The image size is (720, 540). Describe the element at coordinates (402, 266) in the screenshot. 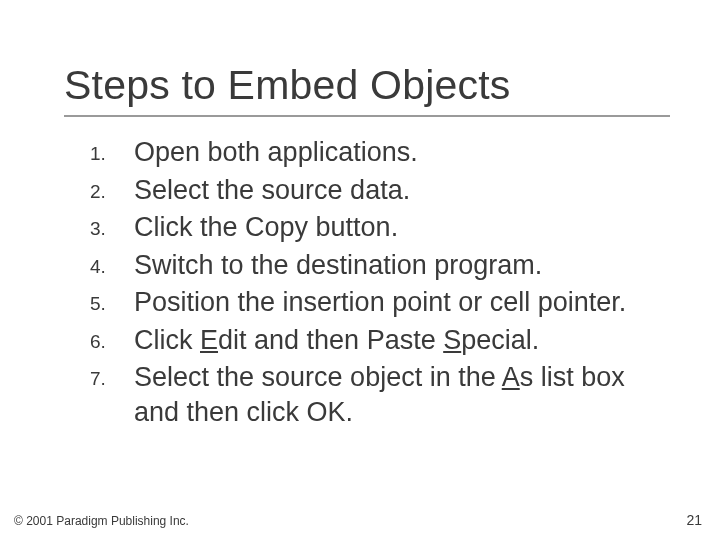

I see `step-item: Switch to the destination program.` at that location.